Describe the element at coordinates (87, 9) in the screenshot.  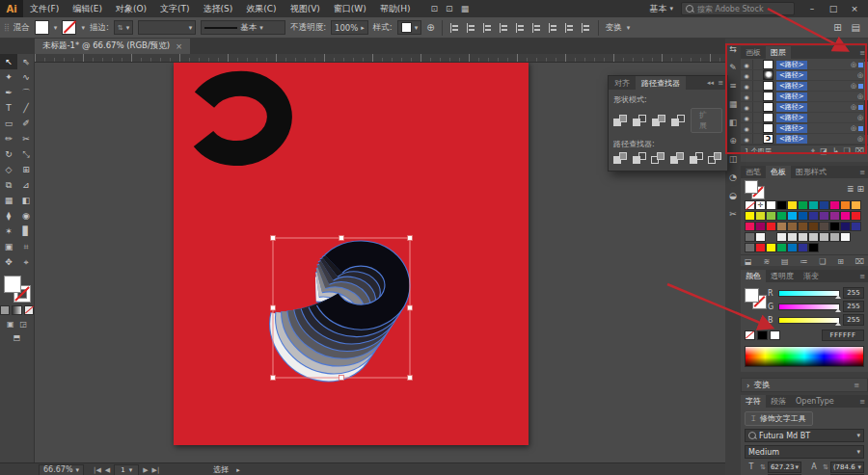
I see `menu-item-2: 编辑(E)` at that location.